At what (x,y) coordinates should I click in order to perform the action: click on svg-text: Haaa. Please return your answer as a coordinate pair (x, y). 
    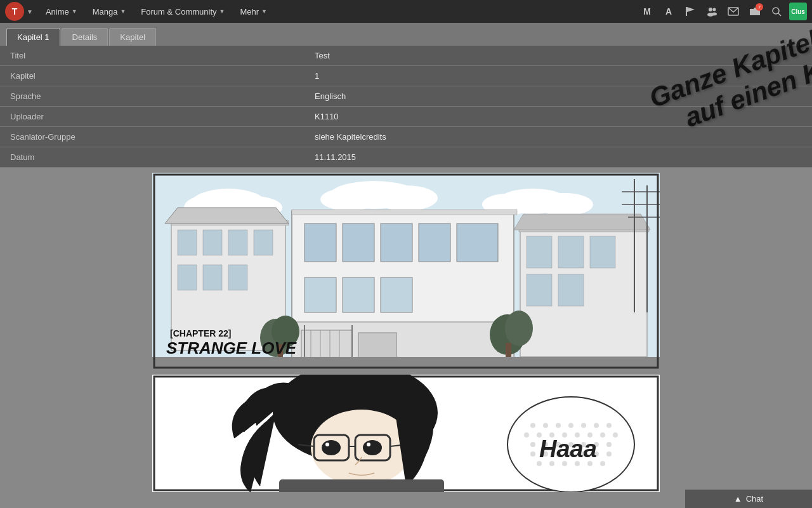
    Looking at the image, I should click on (568, 449).